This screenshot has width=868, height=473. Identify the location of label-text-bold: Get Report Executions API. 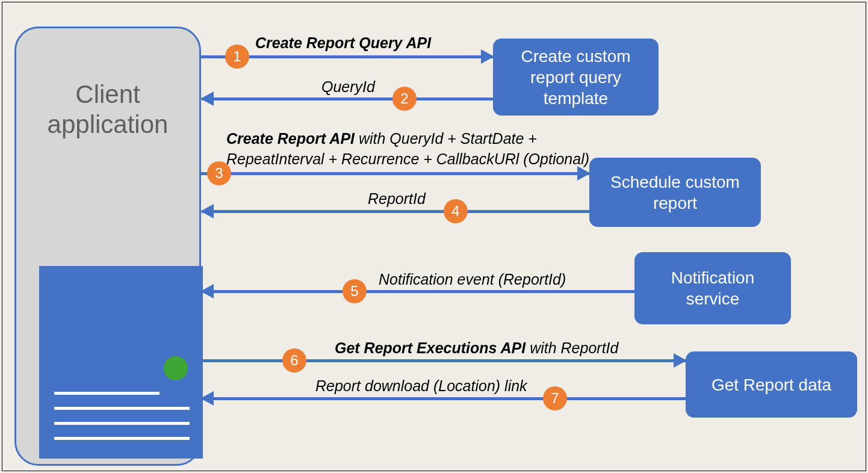
(430, 348).